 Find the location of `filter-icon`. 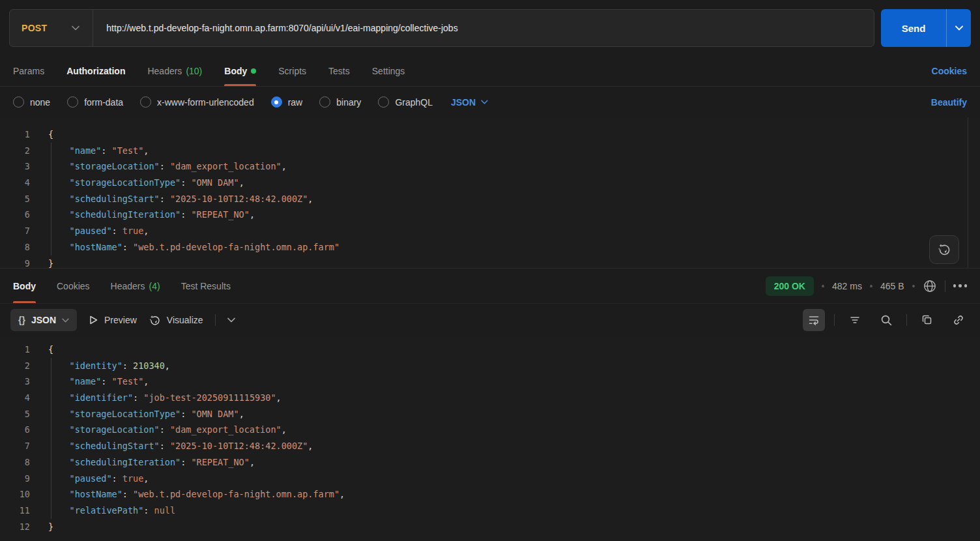

filter-icon is located at coordinates (855, 320).